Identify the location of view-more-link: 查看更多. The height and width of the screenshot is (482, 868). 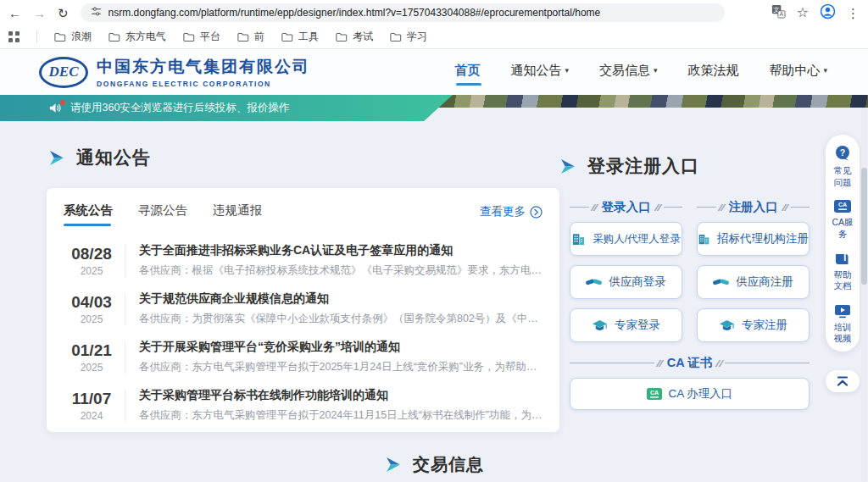
(511, 214).